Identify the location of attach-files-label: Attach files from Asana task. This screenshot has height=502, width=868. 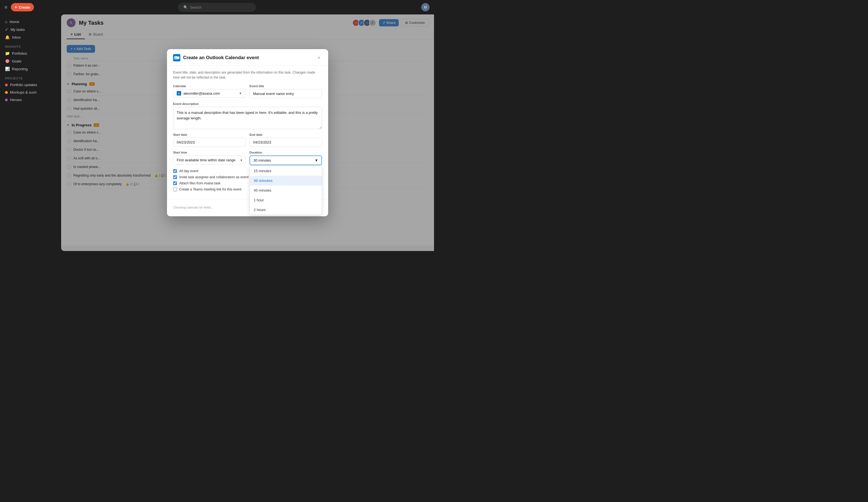
(200, 183).